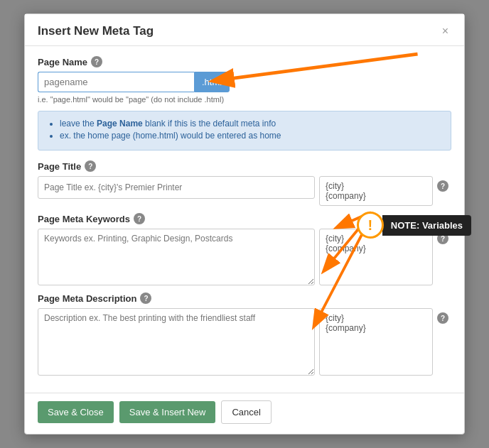 The height and width of the screenshot is (448, 489). Describe the element at coordinates (244, 219) in the screenshot. I see `page-meta-keywords-label: Page Meta Keywords ?` at that location.